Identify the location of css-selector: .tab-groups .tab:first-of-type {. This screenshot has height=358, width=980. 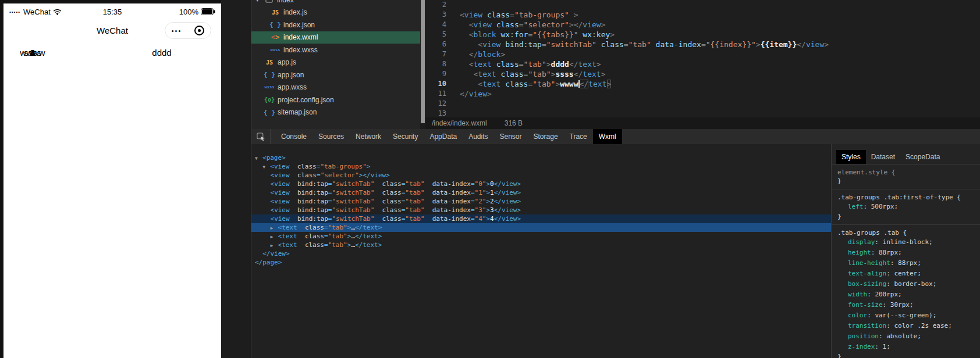
(906, 198).